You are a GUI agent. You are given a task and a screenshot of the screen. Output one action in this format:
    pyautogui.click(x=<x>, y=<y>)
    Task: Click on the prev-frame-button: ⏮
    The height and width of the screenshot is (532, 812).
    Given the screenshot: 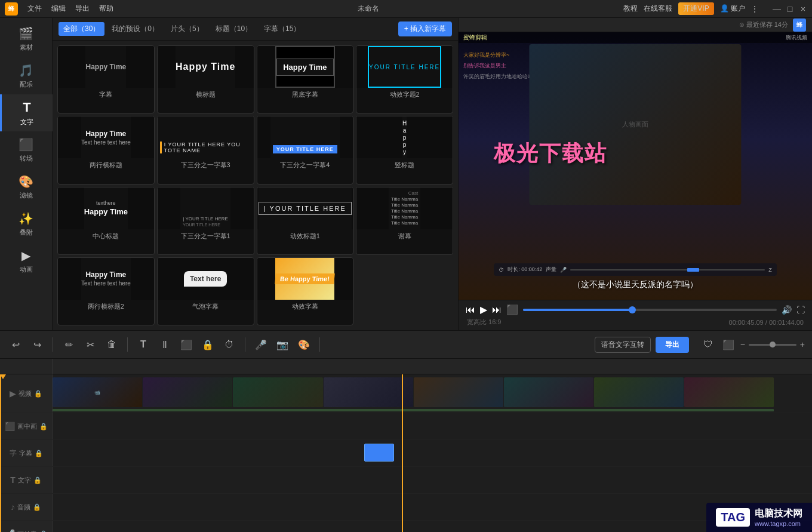 What is the action you would take?
    pyautogui.click(x=470, y=310)
    